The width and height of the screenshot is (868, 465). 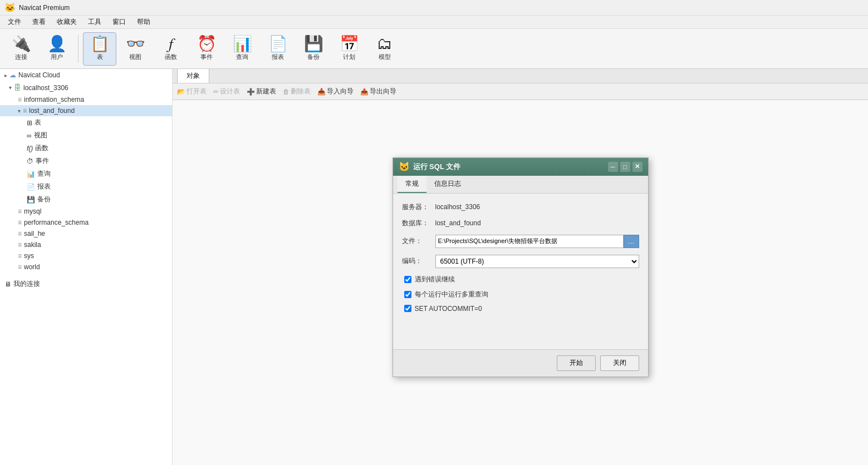 I want to click on checkbox-run-multiple, so click(x=408, y=295).